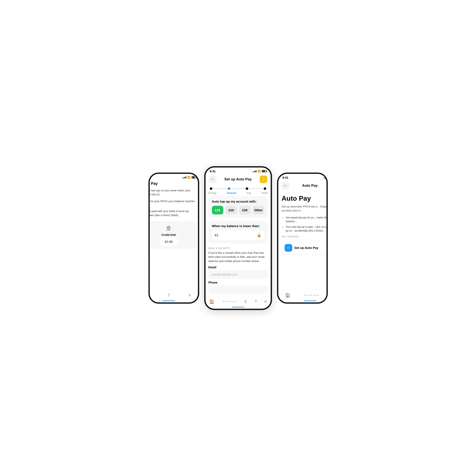 The height and width of the screenshot is (476, 476). I want to click on amount-card: Auto top-up my account with: £10 £20 £30…, so click(238, 207).